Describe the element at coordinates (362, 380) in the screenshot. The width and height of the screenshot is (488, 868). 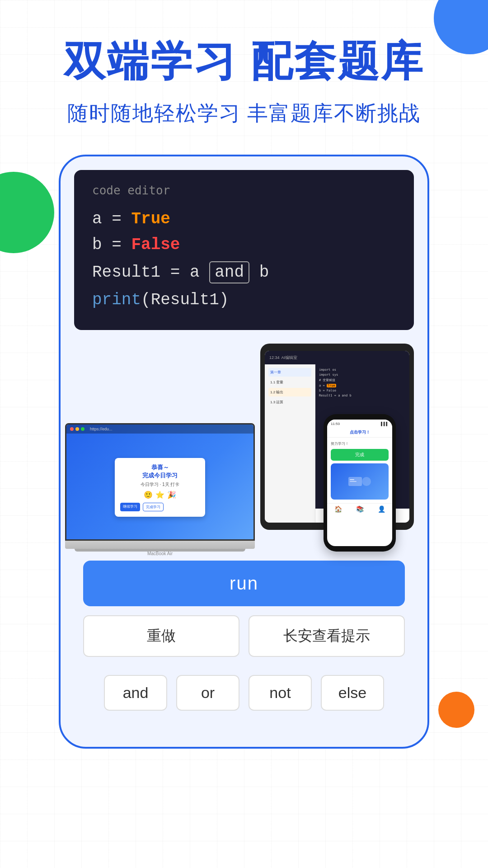
I see `tablet-code-3: # 变量赋值` at that location.